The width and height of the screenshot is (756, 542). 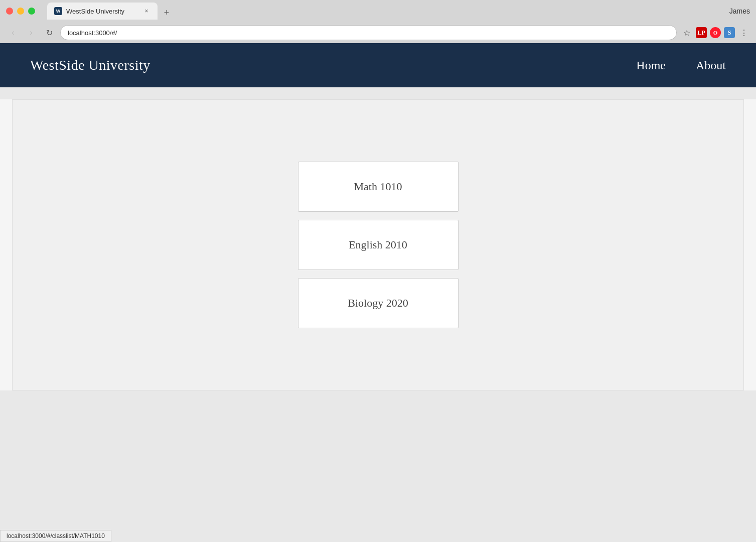 What do you see at coordinates (378, 245) in the screenshot?
I see `course-card-english2010: English 2010` at bounding box center [378, 245].